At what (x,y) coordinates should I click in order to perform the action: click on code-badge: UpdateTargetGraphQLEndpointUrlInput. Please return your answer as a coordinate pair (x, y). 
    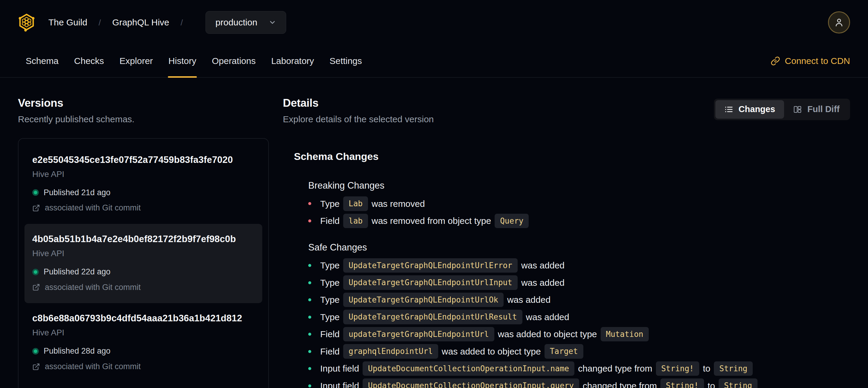
    Looking at the image, I should click on (431, 282).